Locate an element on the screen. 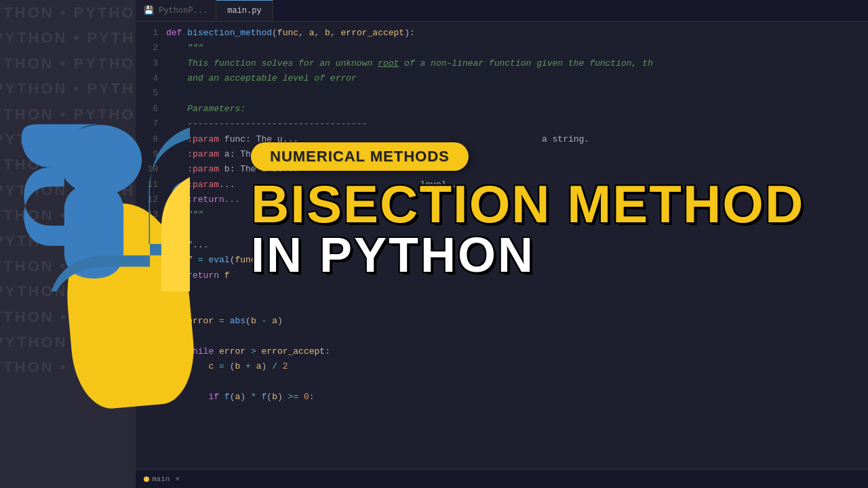  code-line-2: """ is located at coordinates (517, 48).